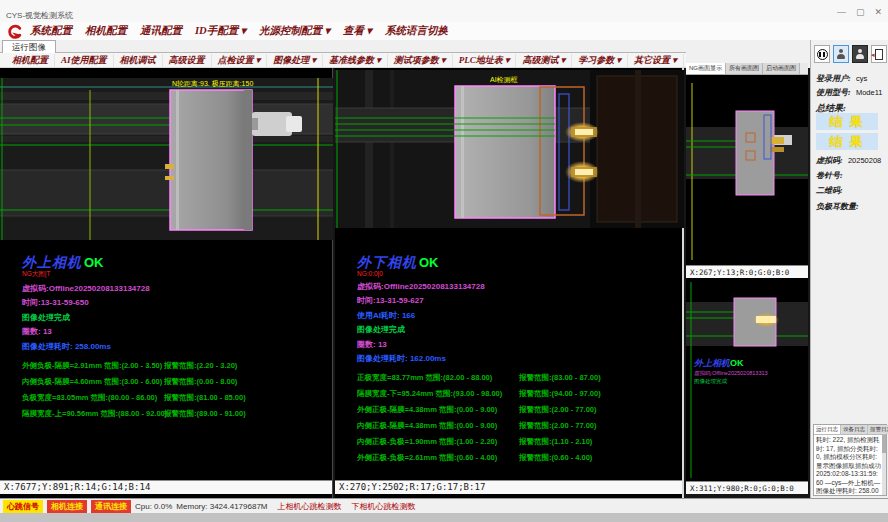  What do you see at coordinates (862, 78) in the screenshot?
I see `login-user-value: cys` at bounding box center [862, 78].